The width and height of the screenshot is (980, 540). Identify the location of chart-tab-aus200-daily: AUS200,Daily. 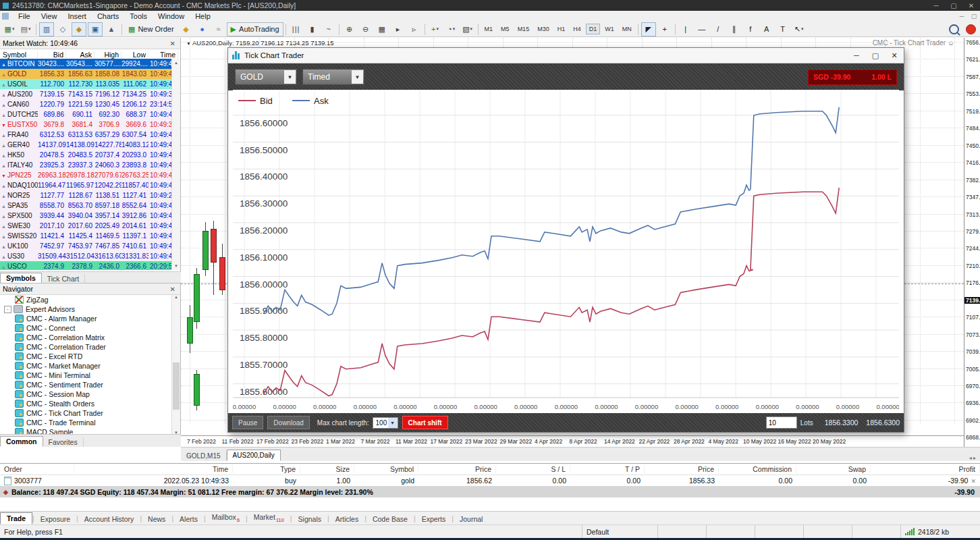
(254, 455).